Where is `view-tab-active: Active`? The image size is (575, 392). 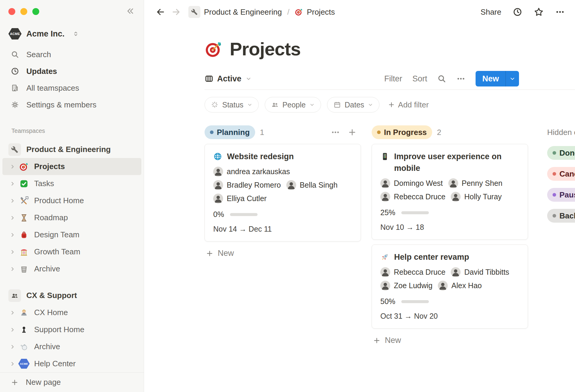 view-tab-active: Active is located at coordinates (228, 79).